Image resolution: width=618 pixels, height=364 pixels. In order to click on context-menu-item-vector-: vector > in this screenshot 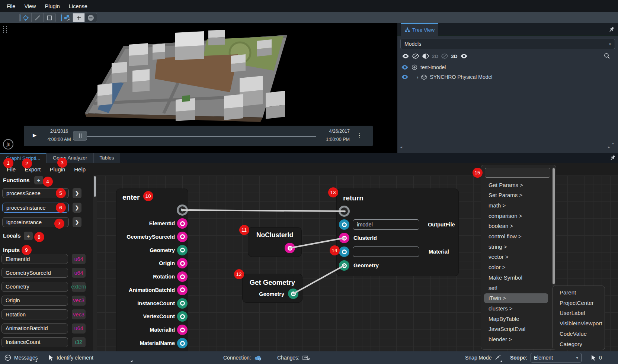, I will do `click(516, 257)`.